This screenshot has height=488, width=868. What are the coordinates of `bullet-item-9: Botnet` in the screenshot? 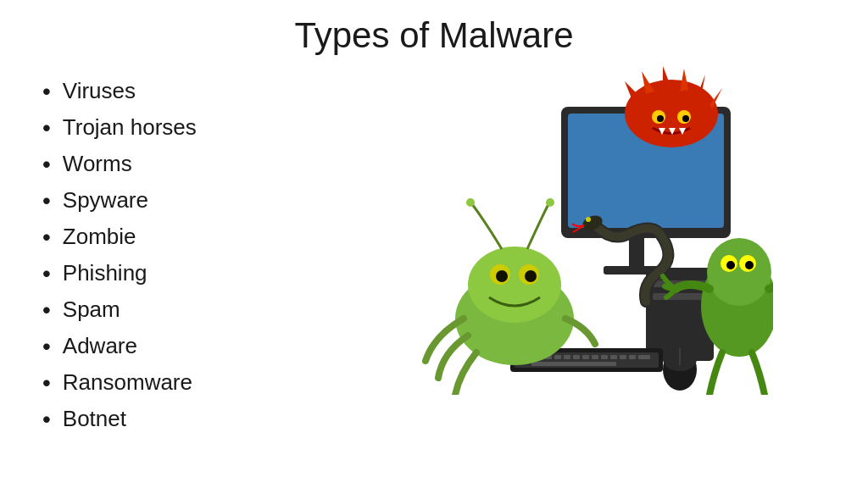 It's located at (195, 419).